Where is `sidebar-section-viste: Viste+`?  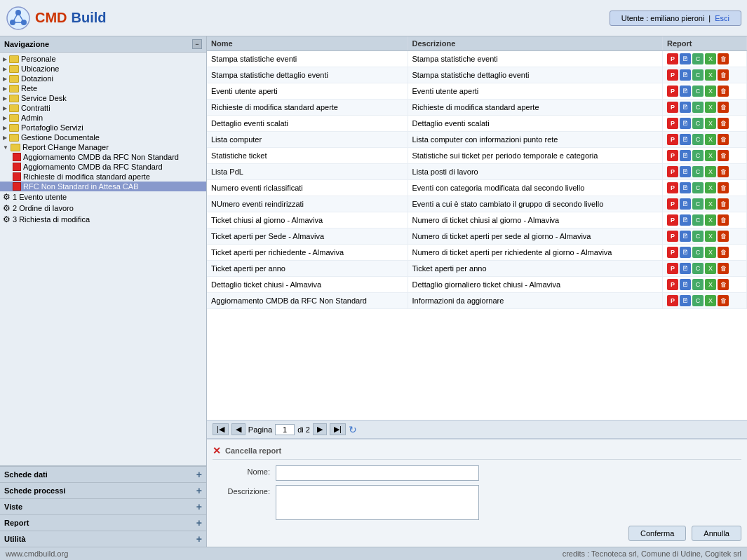 sidebar-section-viste: Viste+ is located at coordinates (103, 506).